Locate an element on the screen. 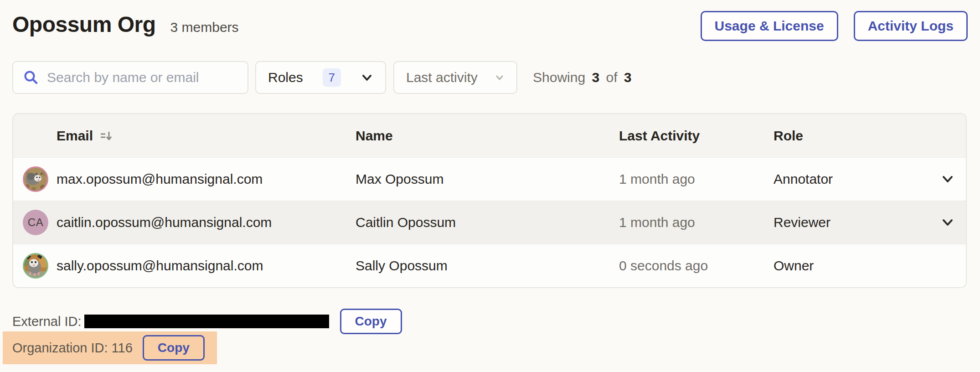 The width and height of the screenshot is (980, 372). external-id-label: External ID: is located at coordinates (47, 322).